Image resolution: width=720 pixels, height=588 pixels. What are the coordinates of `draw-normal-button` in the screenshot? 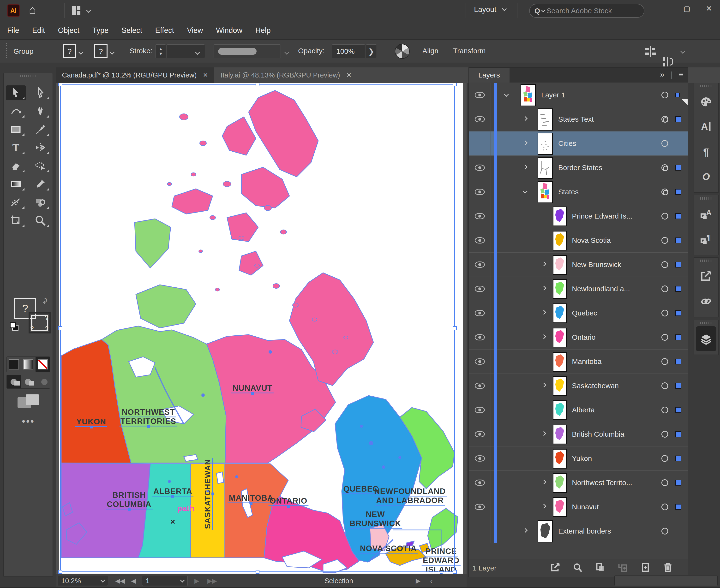 It's located at (14, 382).